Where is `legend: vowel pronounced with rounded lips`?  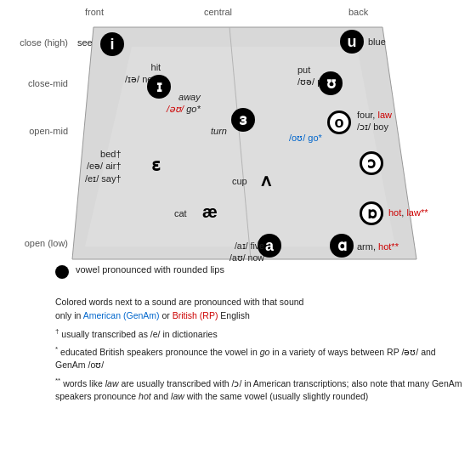 legend: vowel pronounced with rounded lips is located at coordinates (139, 271).